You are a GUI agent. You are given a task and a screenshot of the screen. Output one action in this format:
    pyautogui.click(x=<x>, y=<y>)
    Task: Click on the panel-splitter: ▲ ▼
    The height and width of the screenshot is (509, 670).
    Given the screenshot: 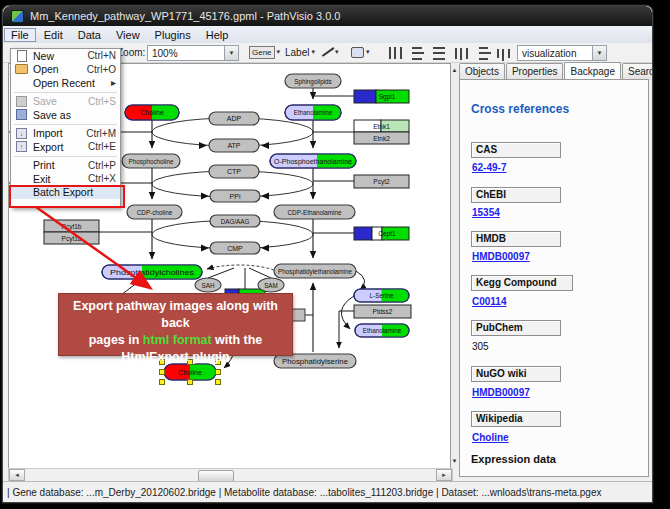 What is the action you would take?
    pyautogui.click(x=454, y=265)
    